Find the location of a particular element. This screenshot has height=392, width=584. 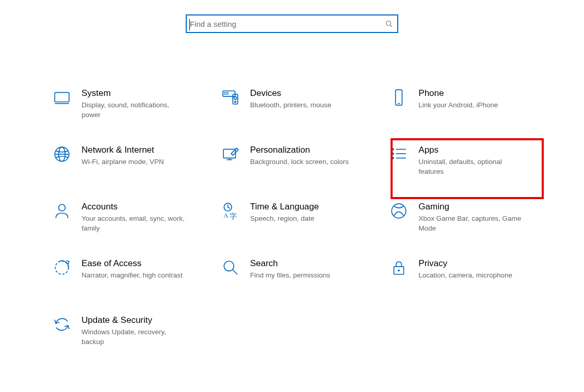

tile-system: System Display, sound, notifications, po… is located at coordinates (124, 110).